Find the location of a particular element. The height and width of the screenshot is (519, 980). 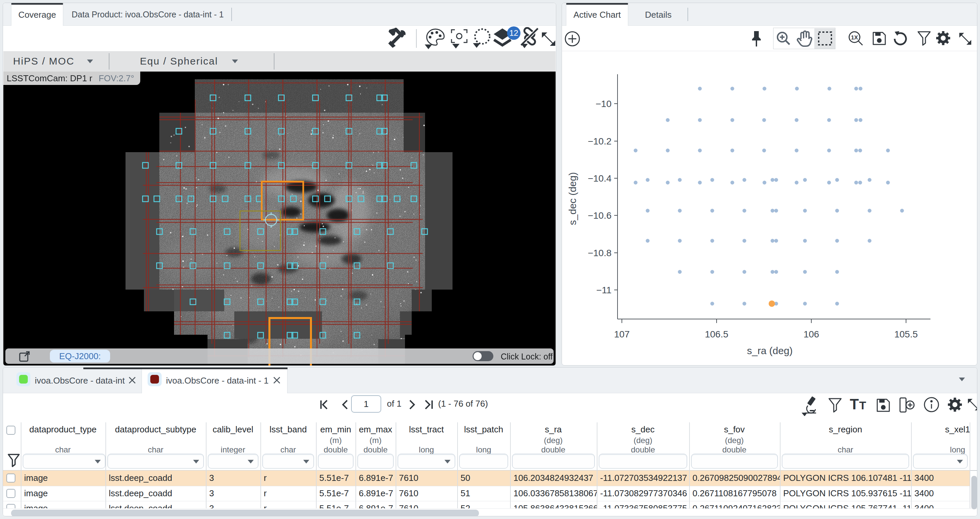

svg-text: −10.8 is located at coordinates (600, 253).